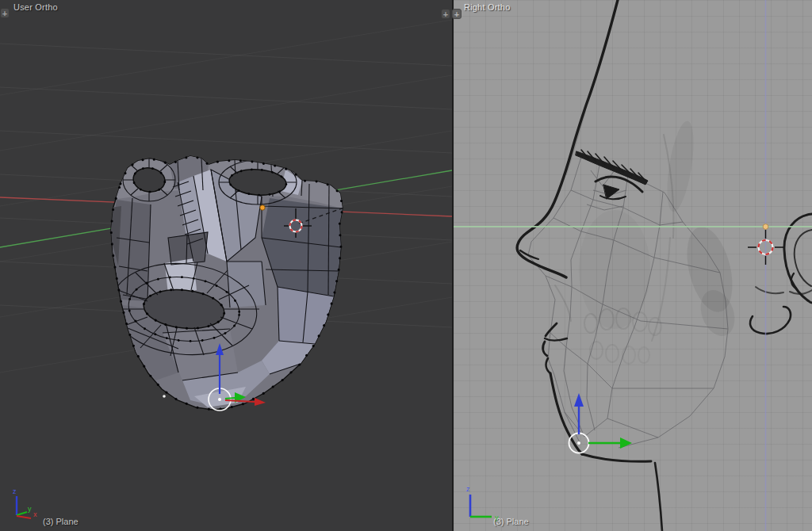 The height and width of the screenshot is (531, 812). I want to click on gizmo-z-arrow, so click(579, 414).